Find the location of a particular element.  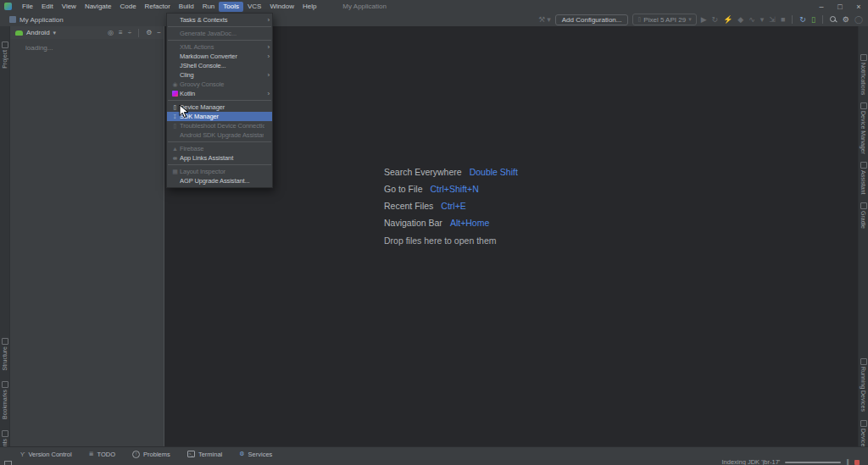

android-studio-logo-icon is located at coordinates (8, 7).